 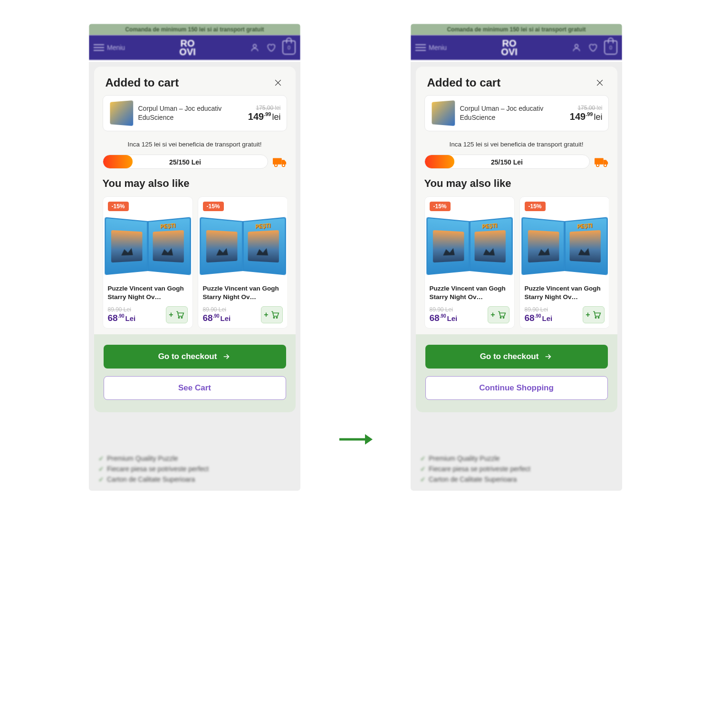 What do you see at coordinates (280, 162) in the screenshot?
I see `truck-icon` at bounding box center [280, 162].